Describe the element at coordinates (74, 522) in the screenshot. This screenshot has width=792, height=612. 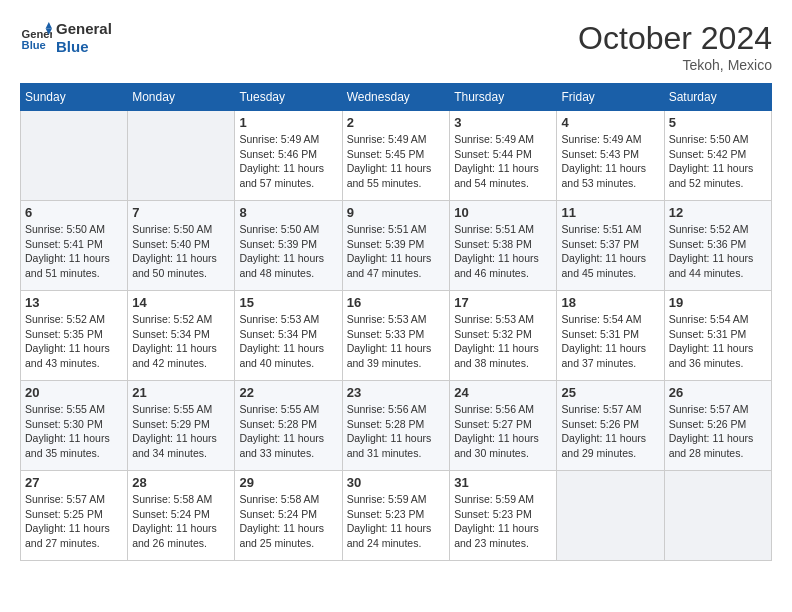
I see `day-info: Sunrise: 5:57 AMSunset: 5:25 PMDaylight:…` at that location.